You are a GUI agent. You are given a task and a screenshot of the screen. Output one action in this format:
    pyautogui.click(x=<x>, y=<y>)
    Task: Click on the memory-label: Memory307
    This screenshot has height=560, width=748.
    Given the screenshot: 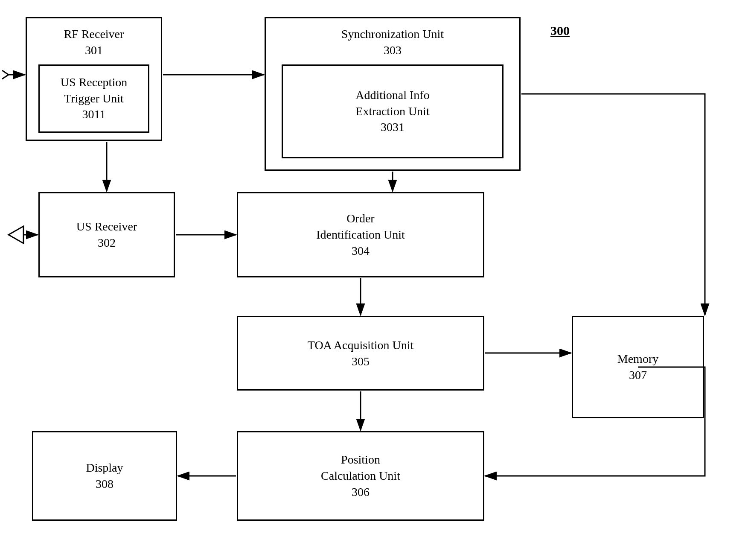 What is the action you would take?
    pyautogui.click(x=638, y=367)
    